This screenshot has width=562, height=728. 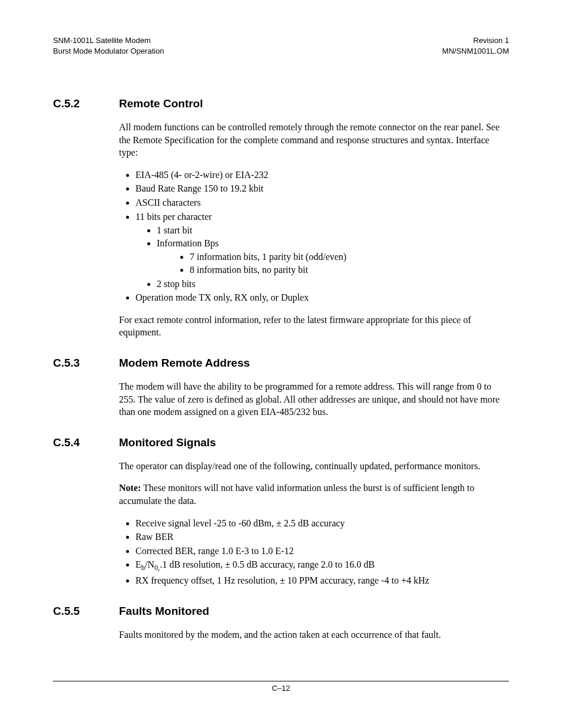 I want to click on header-left-line-2: Burst Mode Modulator Operation, so click(x=108, y=51).